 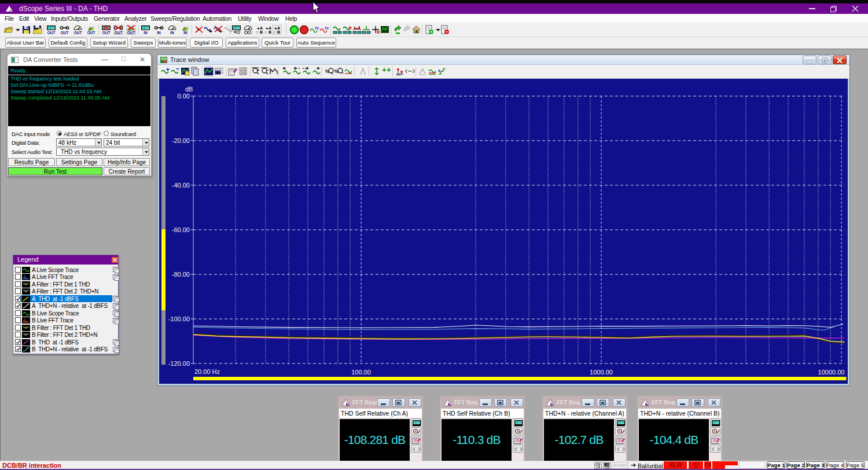 I want to click on svg-text: 0.00, so click(x=184, y=96).